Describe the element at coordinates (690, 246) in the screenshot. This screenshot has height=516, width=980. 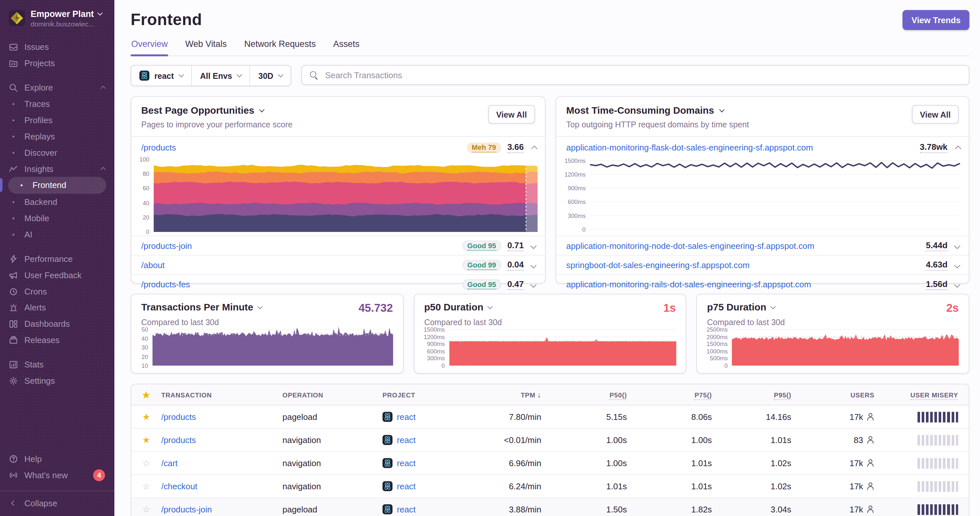
I see `domain-link: application-monitoring-node-dot-sales-en…` at that location.